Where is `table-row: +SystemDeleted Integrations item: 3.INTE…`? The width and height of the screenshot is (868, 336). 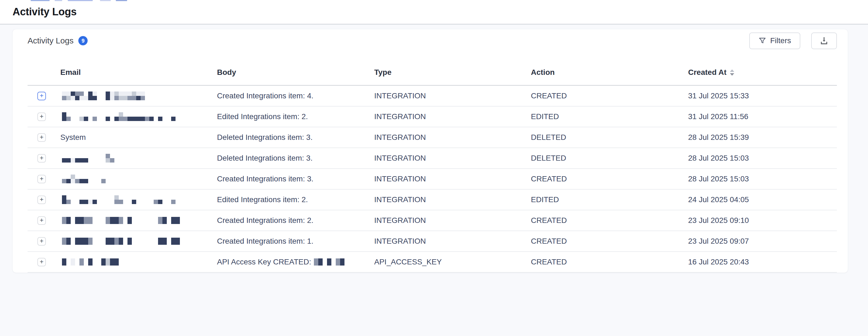 table-row: +SystemDeleted Integrations item: 3.INTE… is located at coordinates (432, 138).